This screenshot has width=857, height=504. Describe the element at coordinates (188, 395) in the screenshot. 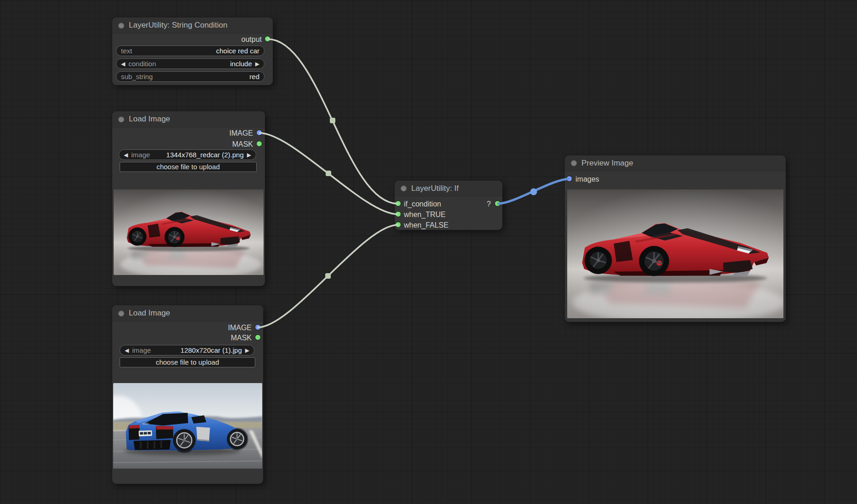

I see `node-load-image-bottom: Load Image IMAGE MASK ◀ image 1280x720ca…` at that location.